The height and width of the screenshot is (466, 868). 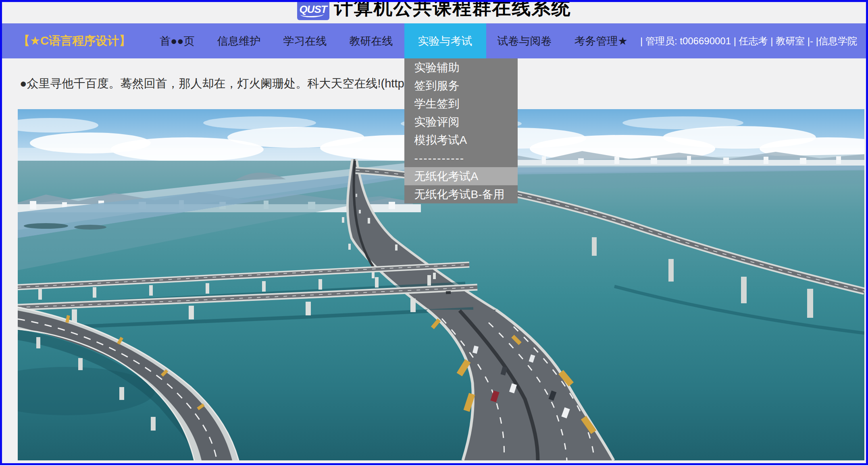 I want to click on nav-item-research-online: 教研在线, so click(x=371, y=41).